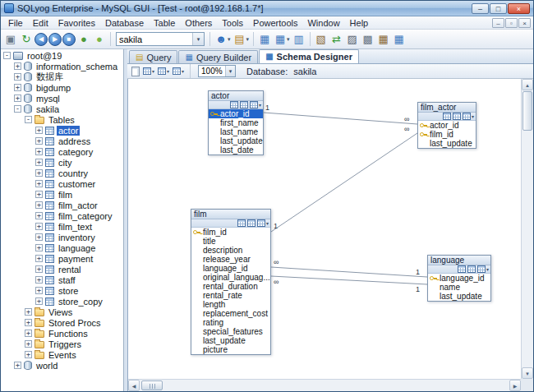  What do you see at coordinates (62, 291) in the screenshot?
I see `tree-item-store: +store` at bounding box center [62, 291].